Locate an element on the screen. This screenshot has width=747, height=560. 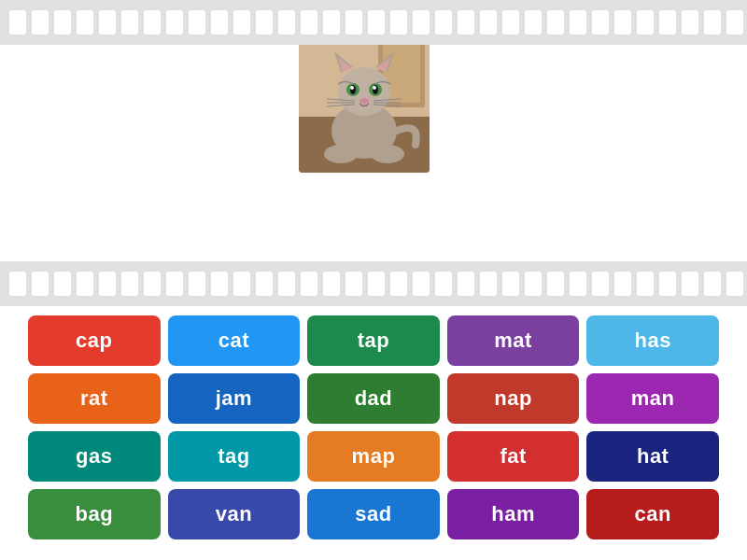
word-button-cat: cat is located at coordinates (234, 341).